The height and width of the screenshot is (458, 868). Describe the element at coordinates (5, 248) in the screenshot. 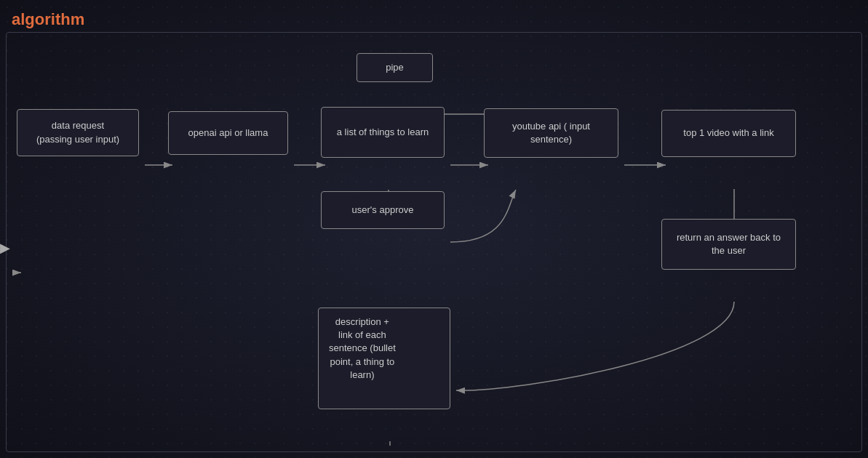

I see `left-entry-arrow: ▶` at that location.